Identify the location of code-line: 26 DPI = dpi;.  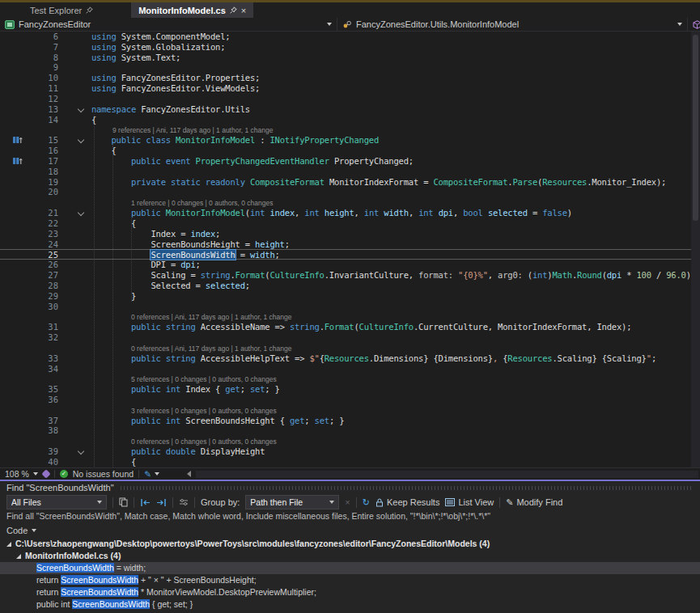
(350, 265).